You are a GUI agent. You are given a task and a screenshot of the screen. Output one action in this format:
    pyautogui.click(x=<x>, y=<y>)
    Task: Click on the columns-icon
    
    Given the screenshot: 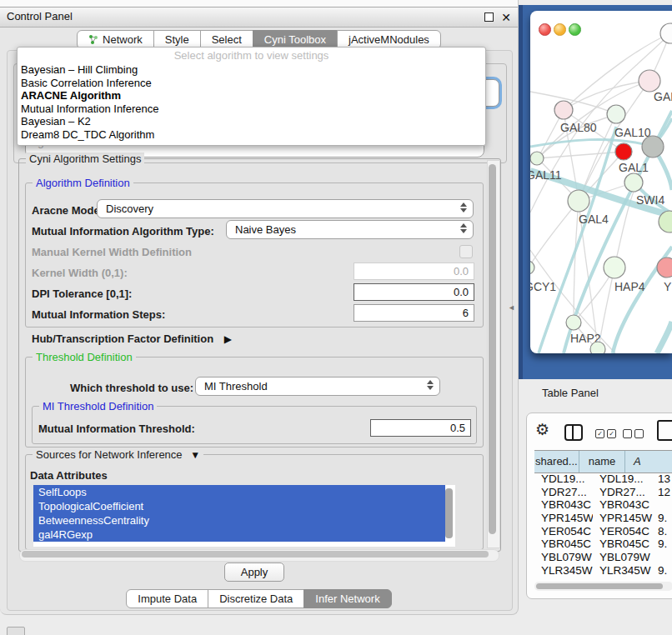 What is the action you would take?
    pyautogui.click(x=574, y=432)
    